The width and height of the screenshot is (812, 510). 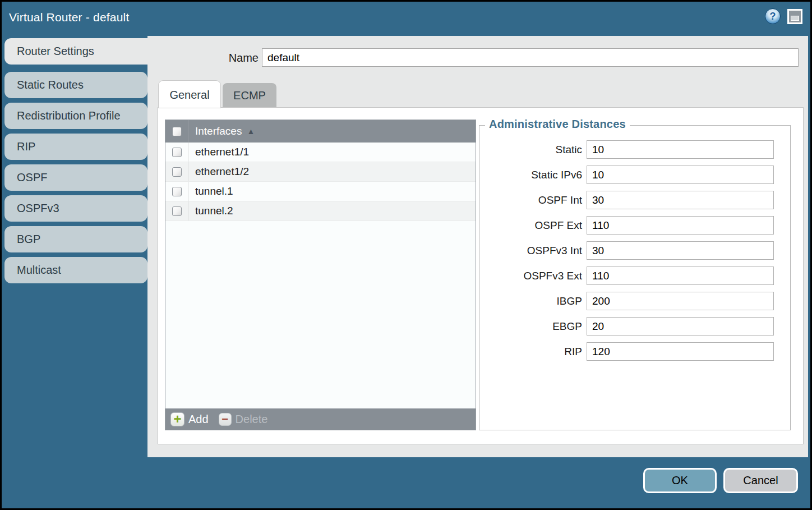 What do you see at coordinates (222, 172) in the screenshot?
I see `interface-name: ethernet1/2` at bounding box center [222, 172].